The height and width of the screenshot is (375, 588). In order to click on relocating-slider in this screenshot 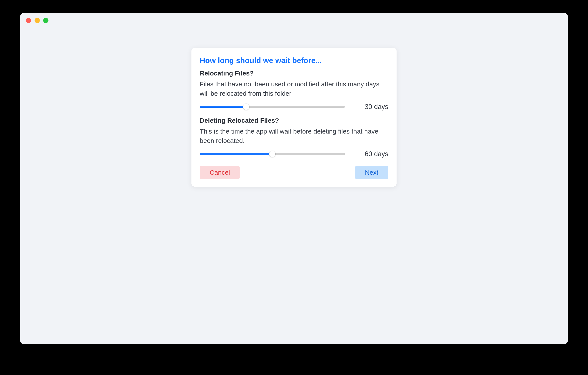, I will do `click(272, 107)`.